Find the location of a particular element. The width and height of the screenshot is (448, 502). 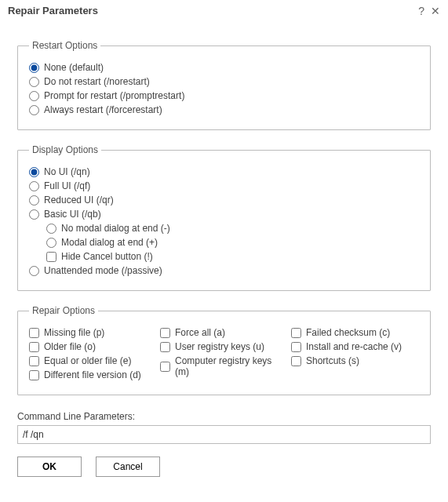

repair-compreg-checkbox is located at coordinates (165, 367).